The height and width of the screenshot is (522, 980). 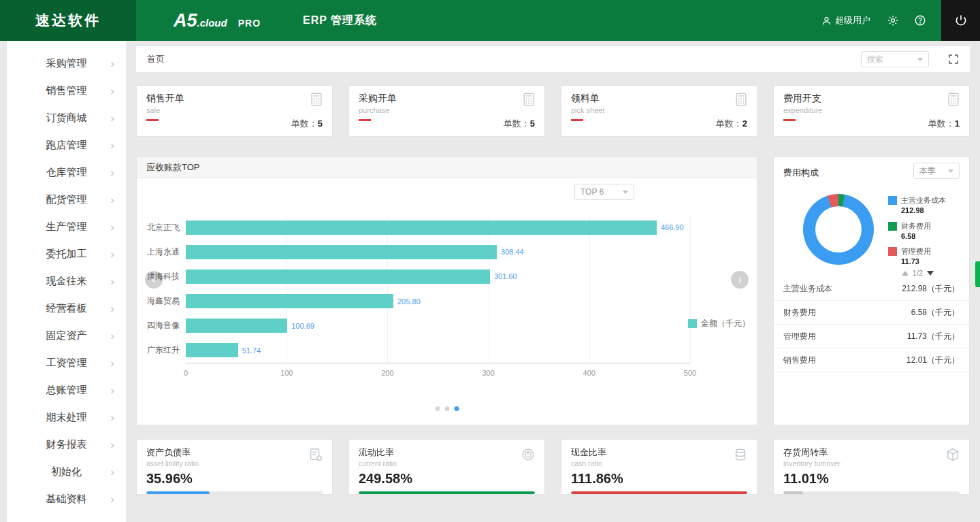 I want to click on sidebar-item-8: 现金往来›, so click(x=67, y=281).